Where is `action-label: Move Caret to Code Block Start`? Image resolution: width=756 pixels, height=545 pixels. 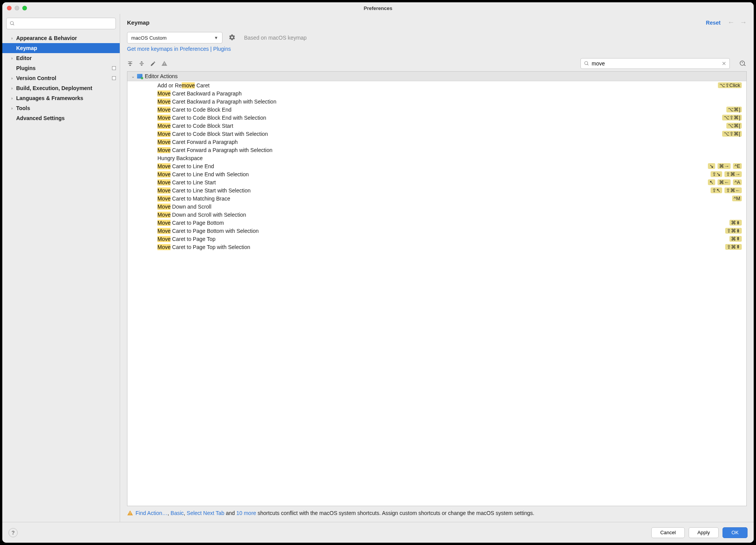 action-label: Move Caret to Code Block Start is located at coordinates (325, 126).